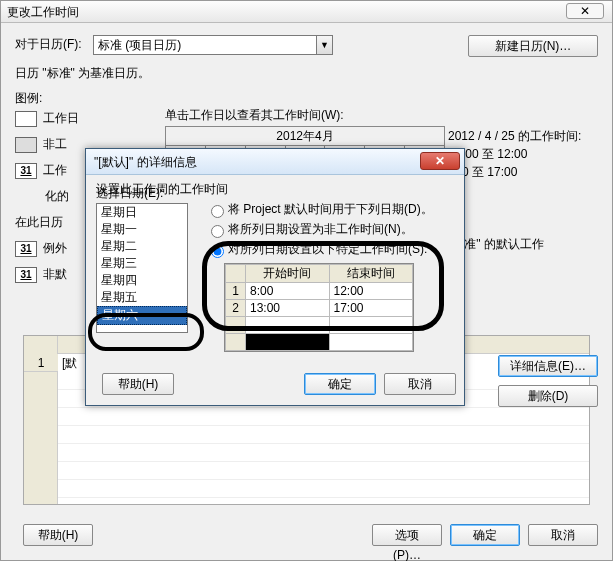 The height and width of the screenshot is (561, 613). What do you see at coordinates (213, 45) in the screenshot?
I see `calendar-select: 标准 (项目日历) ▼` at bounding box center [213, 45].